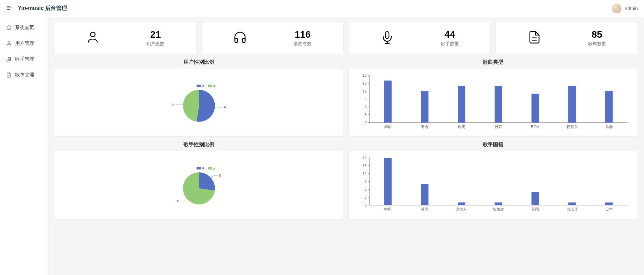 This screenshot has width=644, height=275. What do you see at coordinates (597, 44) in the screenshot?
I see `stat-label: 歌单数量` at bounding box center [597, 44].